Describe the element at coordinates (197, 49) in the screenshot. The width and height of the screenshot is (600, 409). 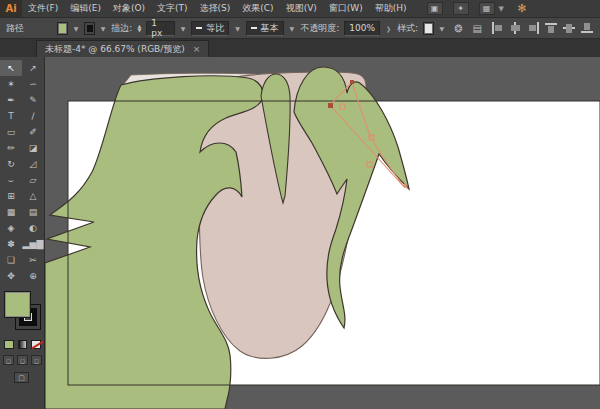
I see `tab-close-icon: ×` at that location.